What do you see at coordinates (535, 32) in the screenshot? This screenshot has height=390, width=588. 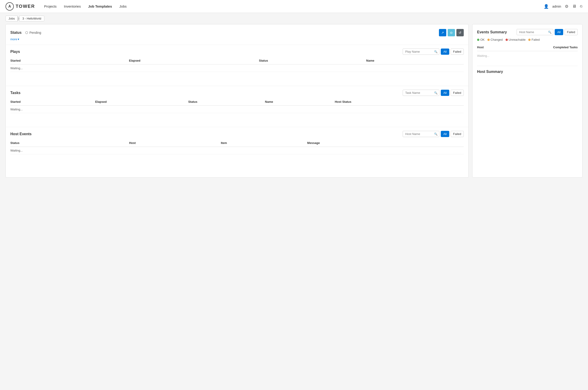 I see `events-host-search-wrap: 🔍` at bounding box center [535, 32].